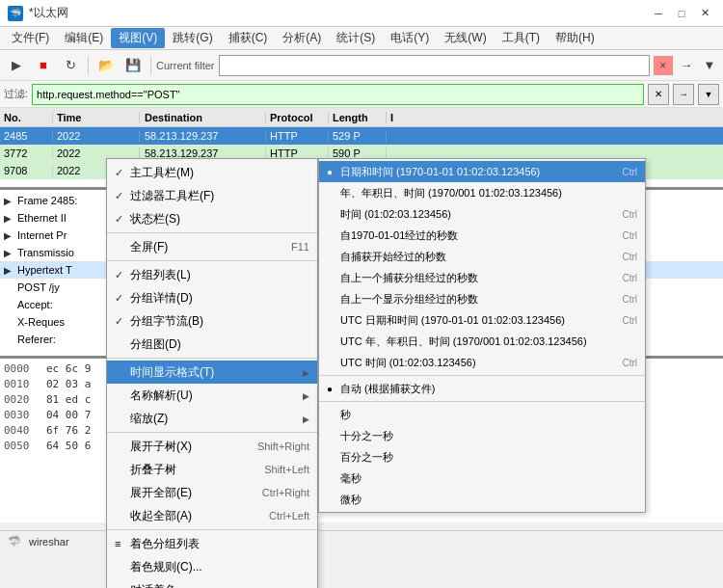  What do you see at coordinates (489, 414) in the screenshot?
I see `label-sec: 秒` at bounding box center [489, 414].